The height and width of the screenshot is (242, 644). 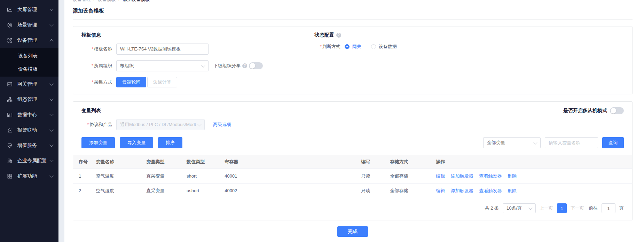 I want to click on sidebar-item-alarm: 报警联动, so click(x=29, y=130).